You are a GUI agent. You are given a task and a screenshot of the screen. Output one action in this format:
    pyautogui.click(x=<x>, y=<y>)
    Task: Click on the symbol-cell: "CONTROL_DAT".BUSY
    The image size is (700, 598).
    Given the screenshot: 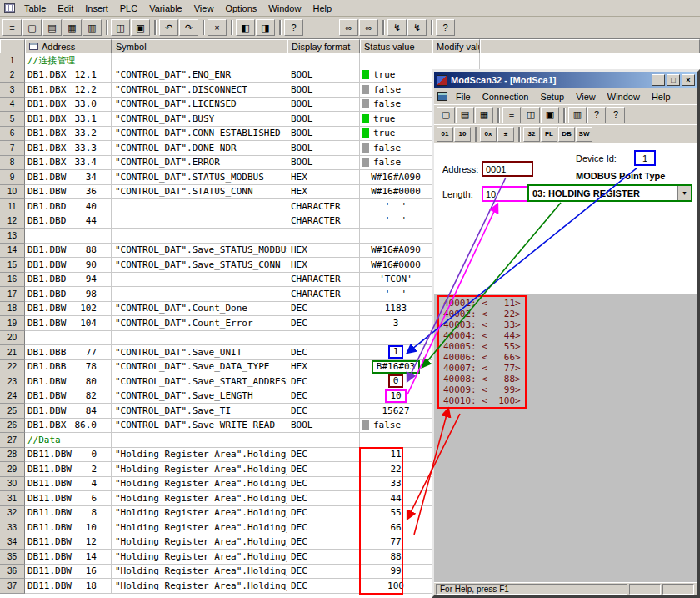 What is the action you would take?
    pyautogui.click(x=200, y=119)
    